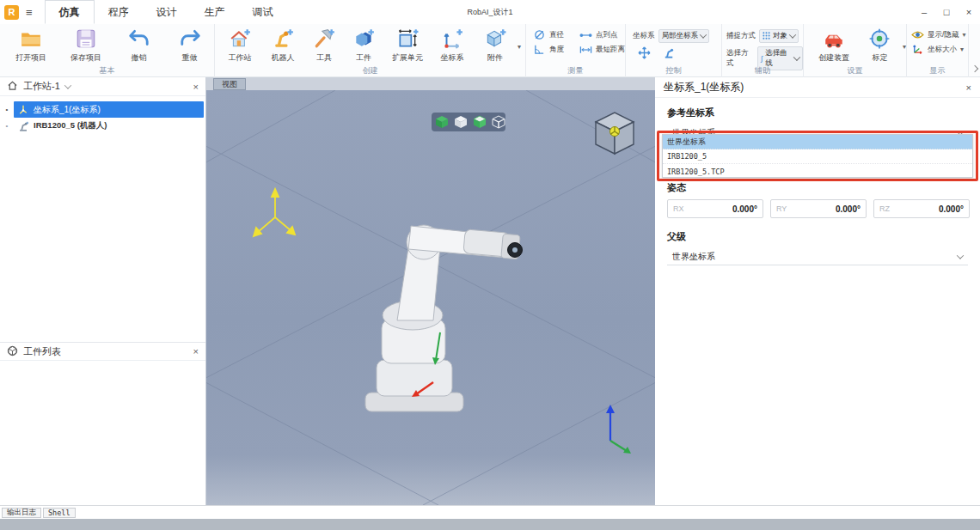 The width and height of the screenshot is (980, 530). What do you see at coordinates (848, 210) in the screenshot?
I see `ry-value: 0.000°` at bounding box center [848, 210].